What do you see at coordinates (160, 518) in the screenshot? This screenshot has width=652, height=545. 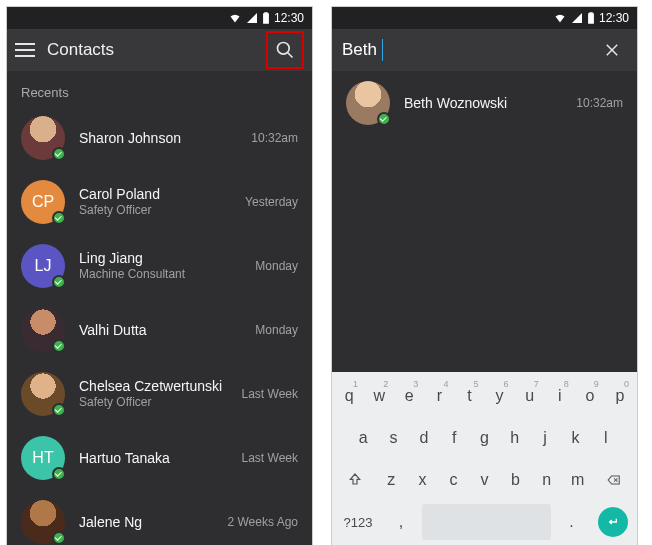 I see `contact-row: Jalene Ng2 Weeks Ago` at bounding box center [160, 518].